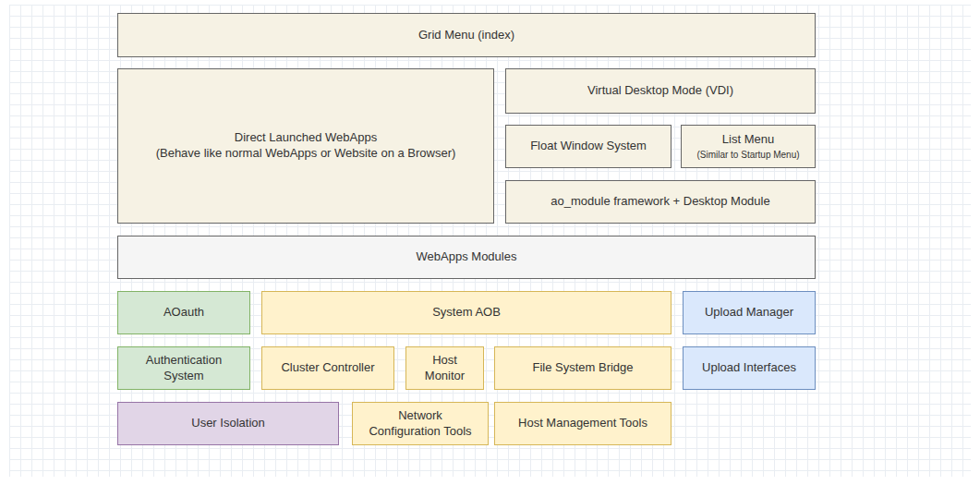  What do you see at coordinates (184, 369) in the screenshot?
I see `authentication-system-label: Authentication System` at bounding box center [184, 369].